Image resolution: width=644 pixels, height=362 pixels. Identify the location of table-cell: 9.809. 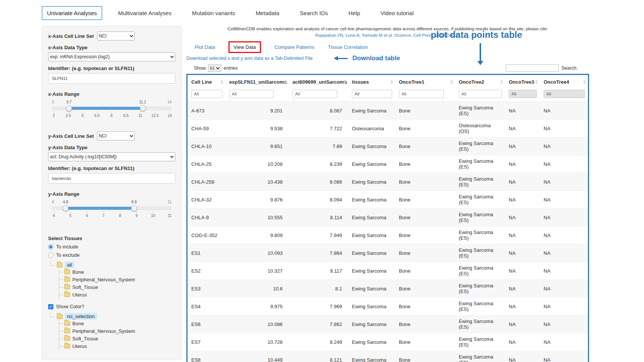
(257, 236).